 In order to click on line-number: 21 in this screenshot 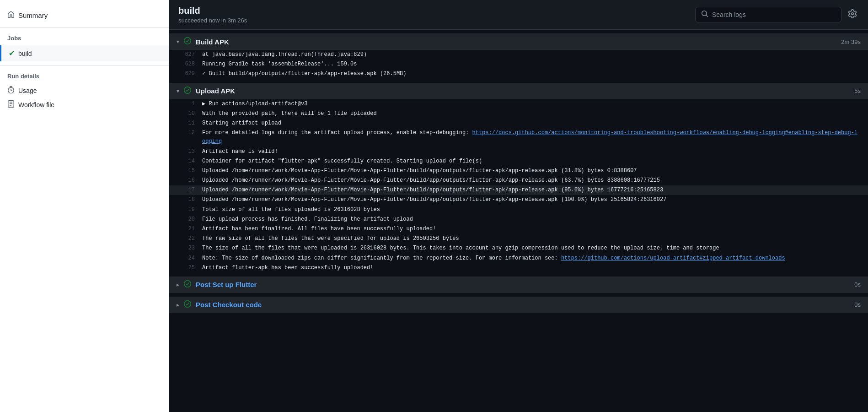, I will do `click(186, 229)`.